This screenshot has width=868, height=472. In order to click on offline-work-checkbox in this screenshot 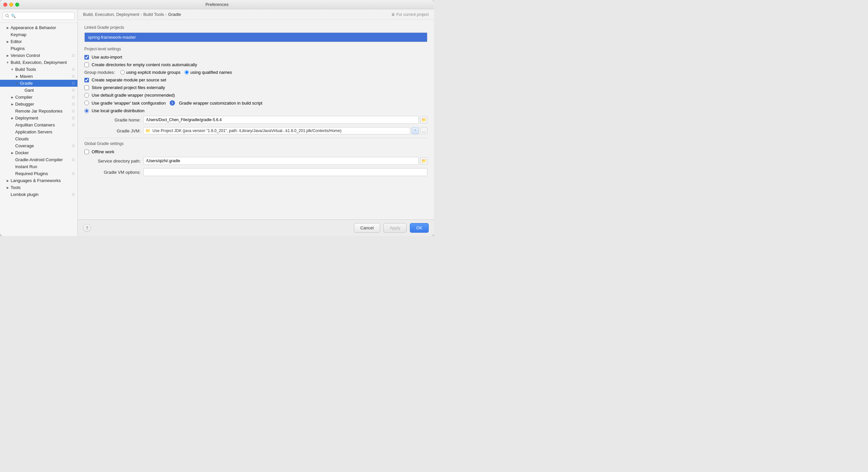, I will do `click(87, 152)`.